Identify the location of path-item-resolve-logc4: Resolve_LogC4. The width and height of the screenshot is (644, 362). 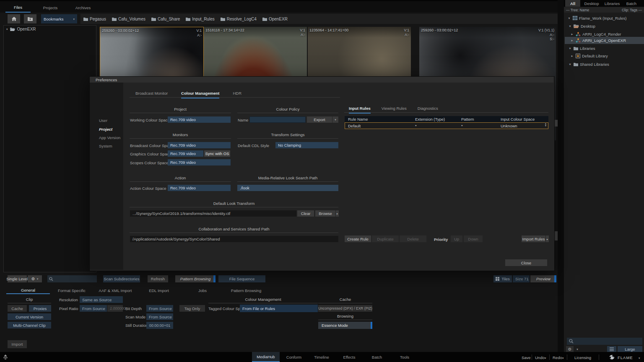
(239, 19).